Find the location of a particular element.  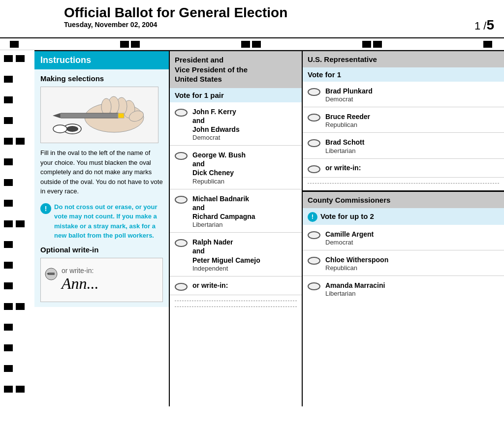

president-writein-lines is located at coordinates (236, 306).